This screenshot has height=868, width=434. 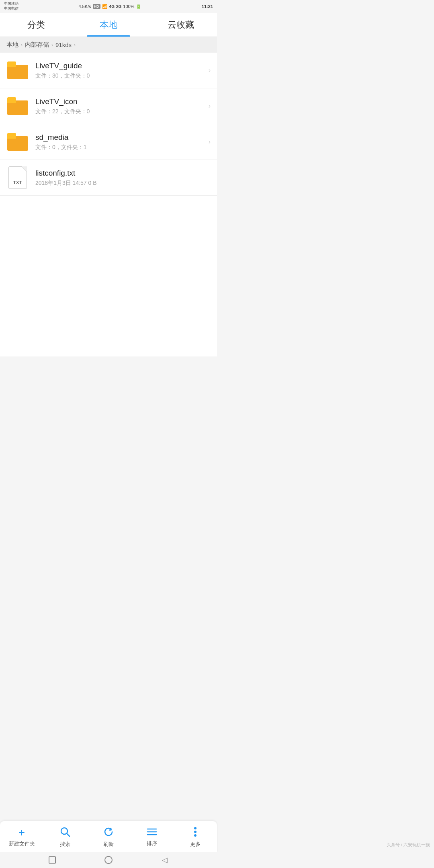 What do you see at coordinates (36, 25) in the screenshot?
I see `tab-category: 分类` at bounding box center [36, 25].